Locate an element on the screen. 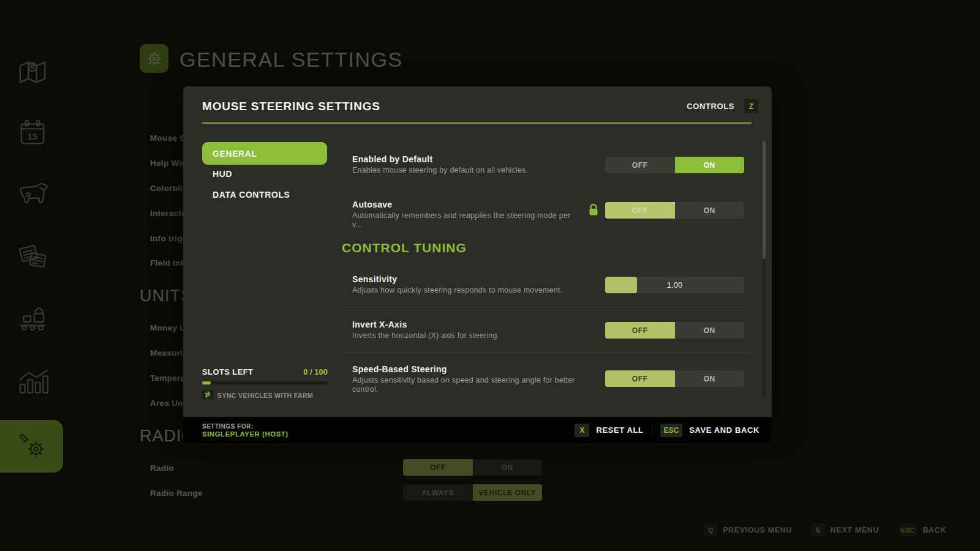 Image resolution: width=980 pixels, height=551 pixels. setting-sensitivity-name: Sensitivity is located at coordinates (375, 279).